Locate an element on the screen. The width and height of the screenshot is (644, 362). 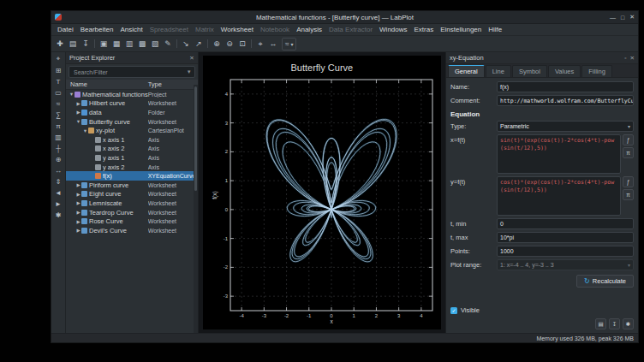
zoom-y-icon: ⇕ is located at coordinates (58, 181).